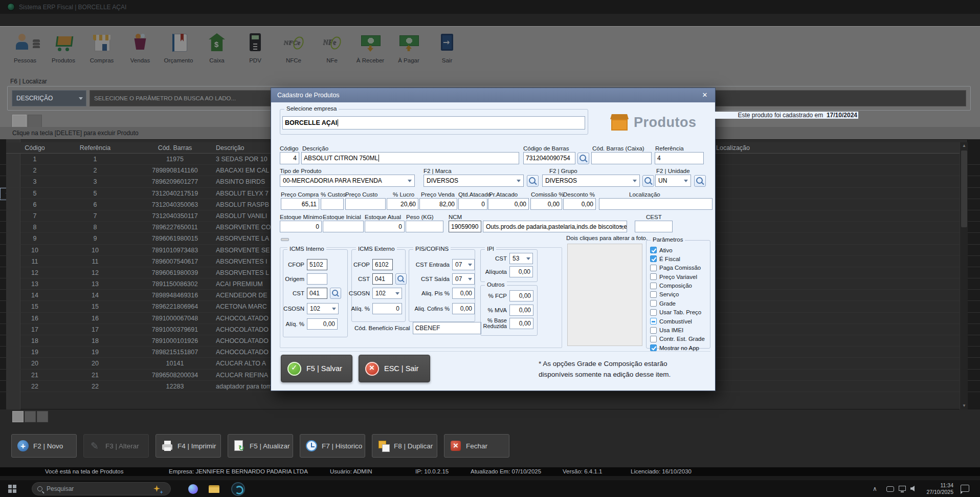 The image size is (980, 497). What do you see at coordinates (347, 181) in the screenshot?
I see `tipo-select: 00-MERCADORIA PARA REVENDA` at bounding box center [347, 181].